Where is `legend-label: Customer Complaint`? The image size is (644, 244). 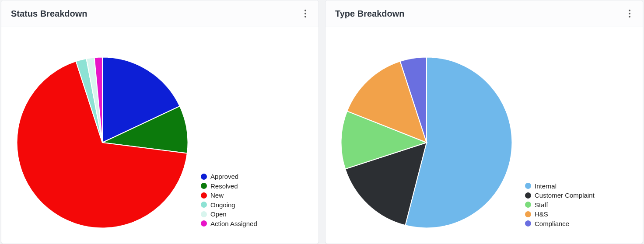 legend-label: Customer Complaint is located at coordinates (564, 195).